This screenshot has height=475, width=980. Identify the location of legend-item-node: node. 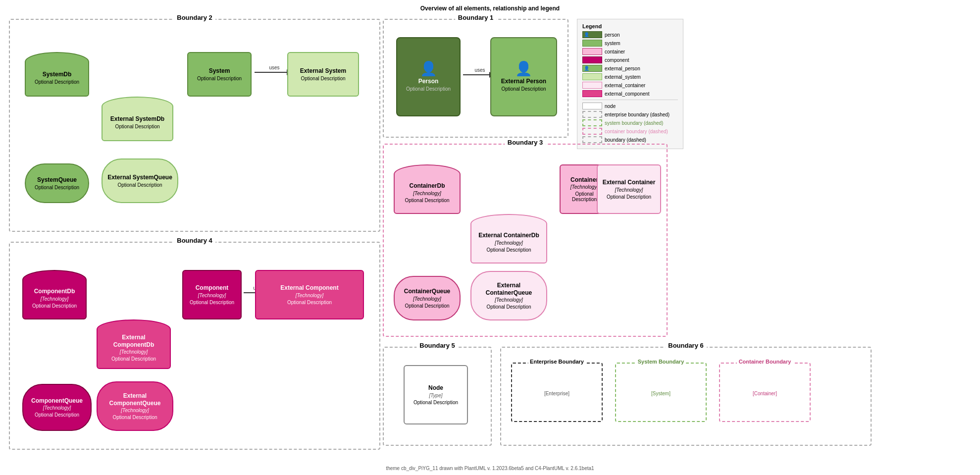
(630, 106).